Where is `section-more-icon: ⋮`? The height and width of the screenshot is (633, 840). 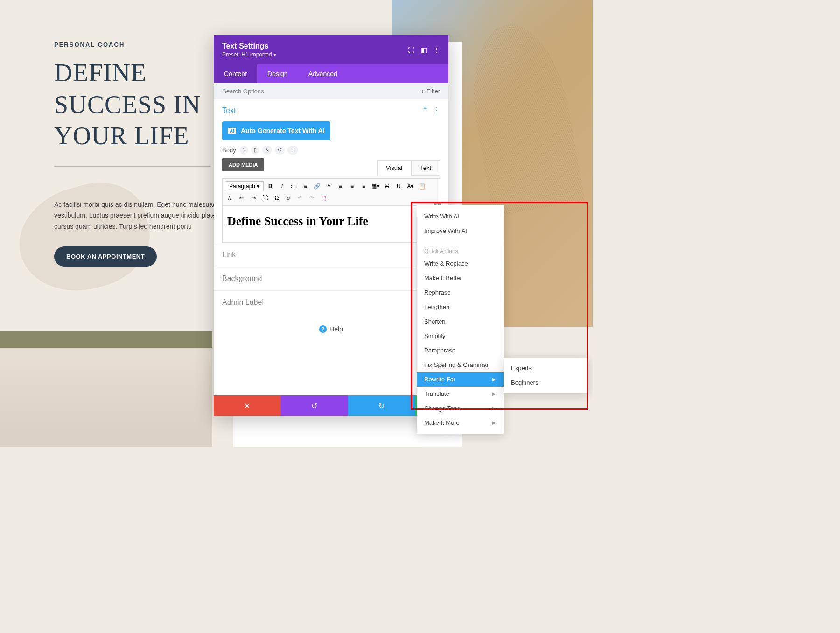
section-more-icon: ⋮ is located at coordinates (436, 110).